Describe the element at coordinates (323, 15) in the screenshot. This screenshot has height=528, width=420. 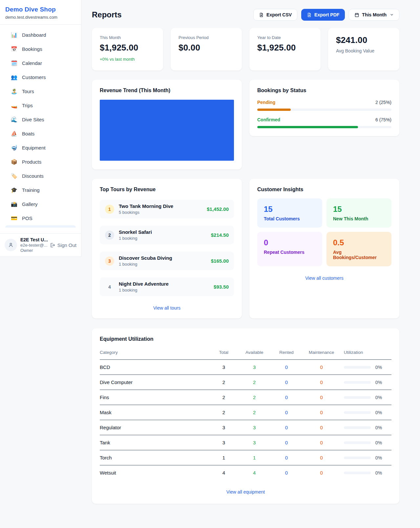
I see `export-pdf-button: Export PDF` at that location.